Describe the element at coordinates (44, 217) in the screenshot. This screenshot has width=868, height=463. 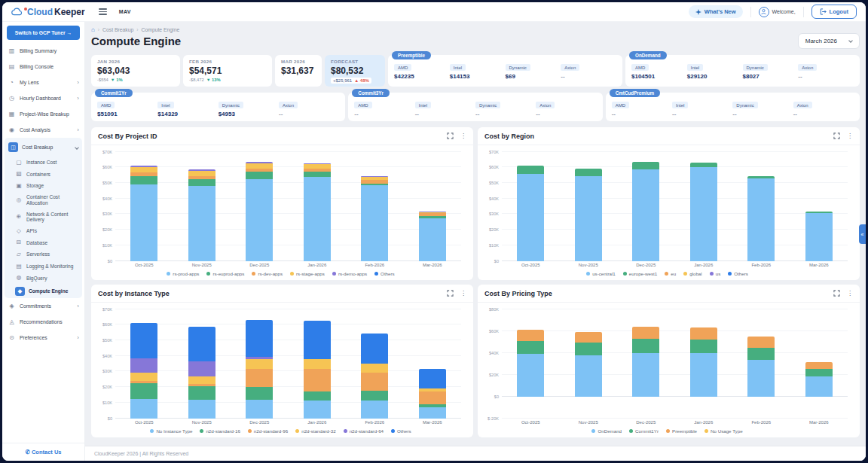
I see `sidebar-subitem-network-content-delivery: ⊕Network & Content Delivery` at that location.